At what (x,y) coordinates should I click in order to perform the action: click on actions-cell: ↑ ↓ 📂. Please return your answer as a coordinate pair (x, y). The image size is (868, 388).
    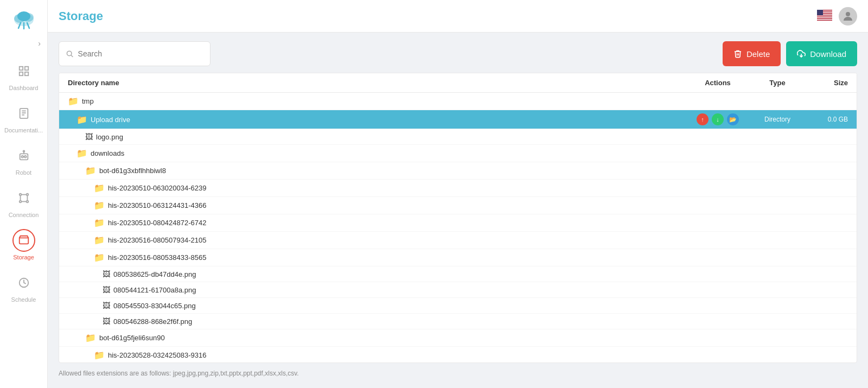
    Looking at the image, I should click on (718, 119).